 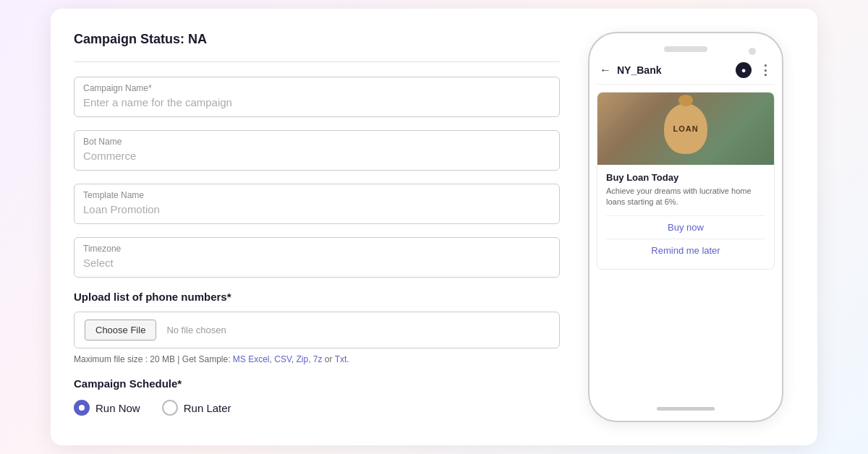 I want to click on chat-header-right: ● ⋮, so click(x=754, y=70).